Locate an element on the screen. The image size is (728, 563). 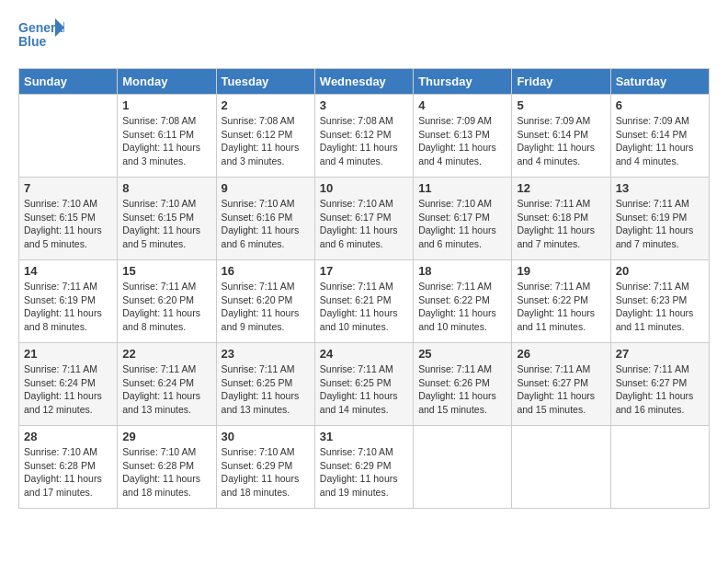
day-number: 9 is located at coordinates (266, 188).